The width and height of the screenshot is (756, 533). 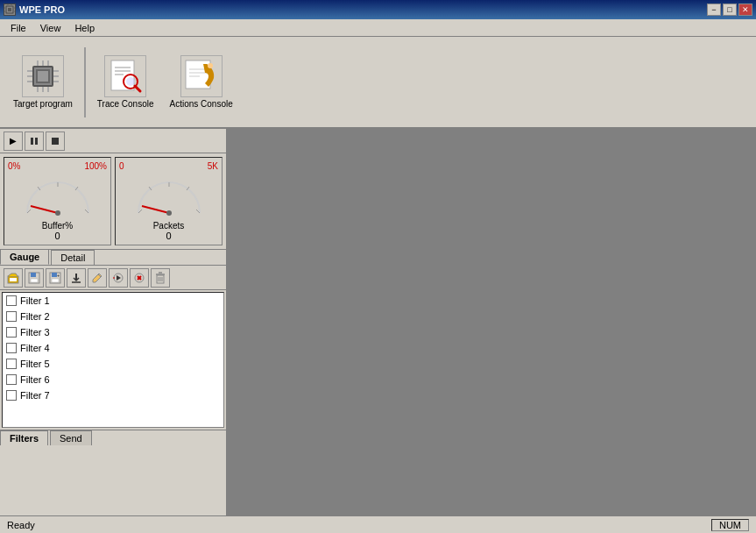 What do you see at coordinates (168, 236) in the screenshot?
I see `packets-gauge-value: 0` at bounding box center [168, 236].